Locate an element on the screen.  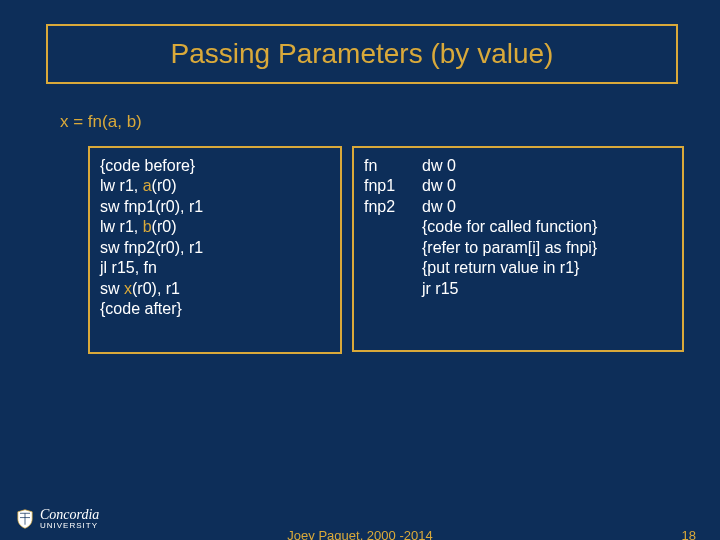
t: sw is located at coordinates (112, 288).